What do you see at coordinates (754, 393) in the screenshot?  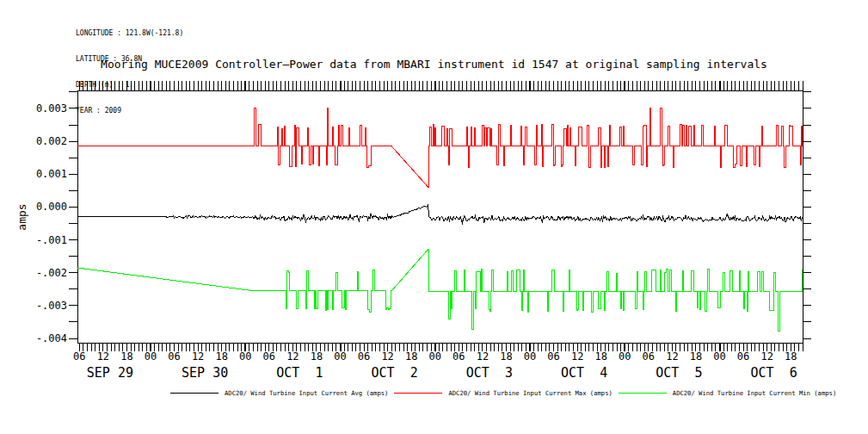 I see `legend-label-min: ADC20/ Wind Turbine Input Current Min (a…` at bounding box center [754, 393].